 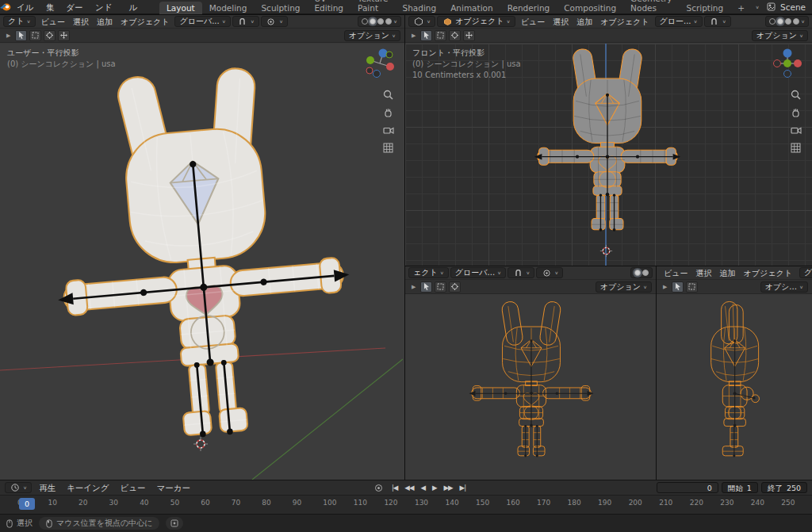 What do you see at coordinates (784, 287) in the screenshot?
I see `options-dropdown: オプシ...∨` at bounding box center [784, 287].